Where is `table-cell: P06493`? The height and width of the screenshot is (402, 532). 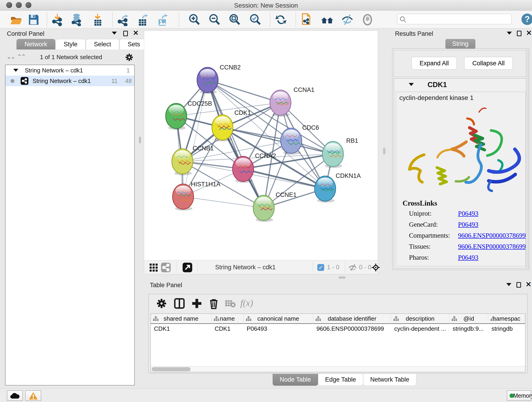
table-cell: P06493 is located at coordinates (279, 329).